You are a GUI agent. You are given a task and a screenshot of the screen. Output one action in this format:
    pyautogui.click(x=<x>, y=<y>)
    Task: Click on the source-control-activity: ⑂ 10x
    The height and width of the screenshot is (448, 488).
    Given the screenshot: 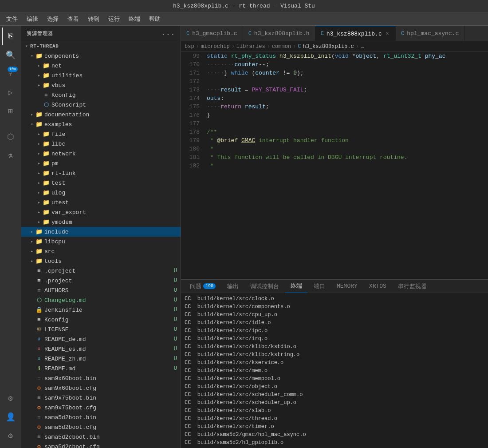 What is the action you would take?
    pyautogui.click(x=11, y=74)
    